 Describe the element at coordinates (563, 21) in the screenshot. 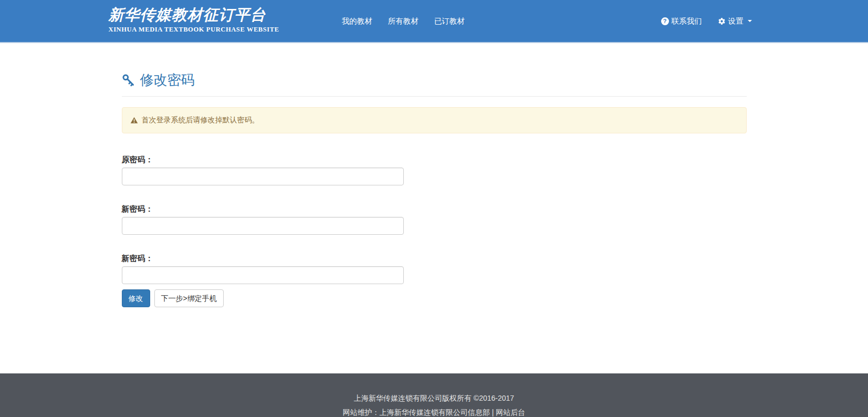

I see `nav-spacer` at that location.